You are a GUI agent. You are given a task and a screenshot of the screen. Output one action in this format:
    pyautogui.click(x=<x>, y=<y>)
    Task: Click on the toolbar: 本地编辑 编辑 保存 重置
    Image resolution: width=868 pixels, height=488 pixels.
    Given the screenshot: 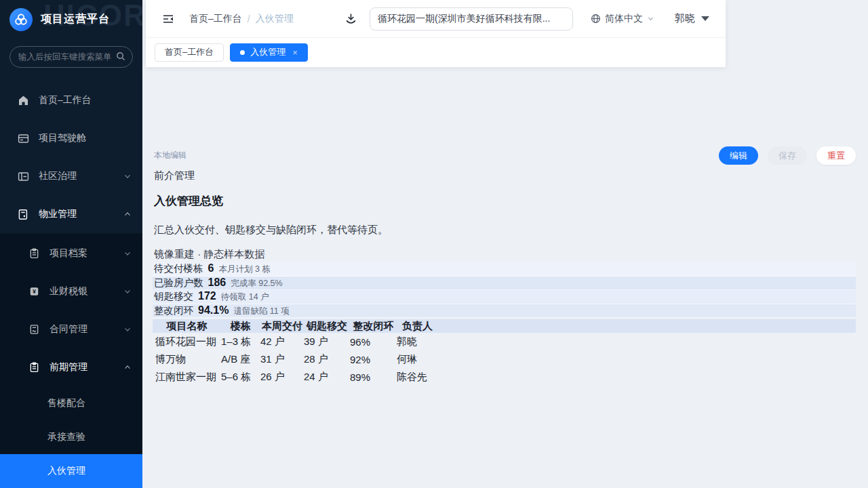 What is the action you would take?
    pyautogui.click(x=505, y=156)
    